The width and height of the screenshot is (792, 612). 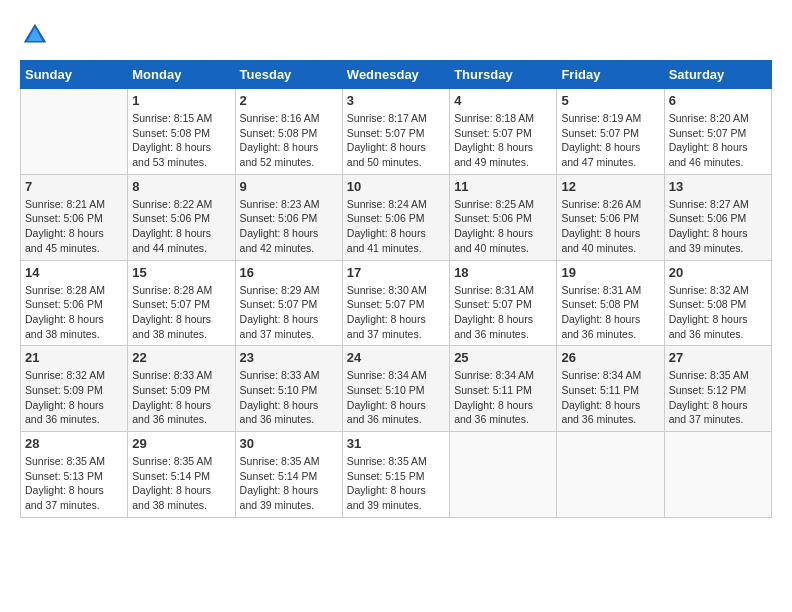 What do you see at coordinates (181, 444) in the screenshot?
I see `day-number: 29` at bounding box center [181, 444].